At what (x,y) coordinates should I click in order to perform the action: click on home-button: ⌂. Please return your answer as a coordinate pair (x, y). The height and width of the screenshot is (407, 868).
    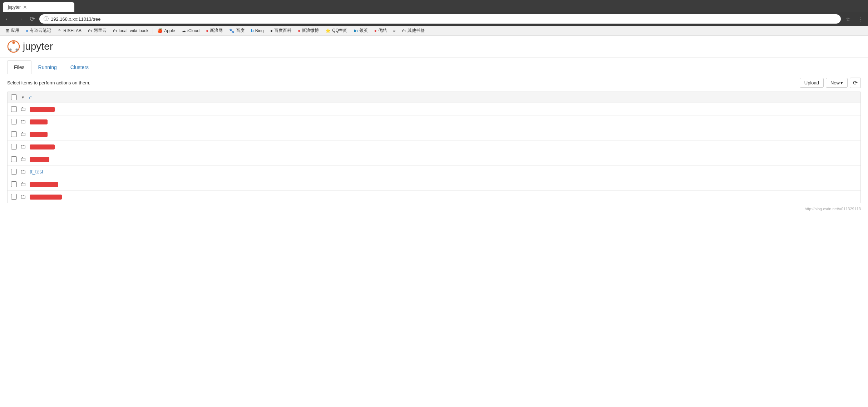
    Looking at the image, I should click on (31, 97).